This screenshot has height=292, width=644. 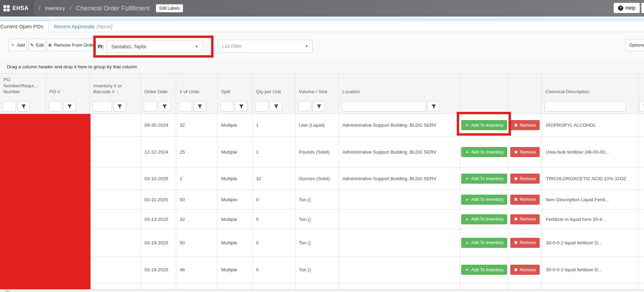 What do you see at coordinates (265, 46) in the screenshot?
I see `list-filter-dropdown: List Filter ▼` at bounding box center [265, 46].